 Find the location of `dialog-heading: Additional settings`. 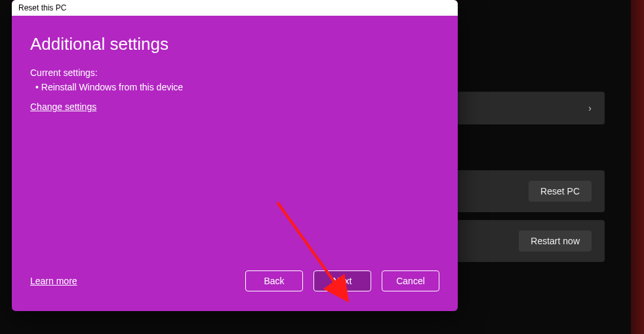

dialog-heading: Additional settings is located at coordinates (235, 45).